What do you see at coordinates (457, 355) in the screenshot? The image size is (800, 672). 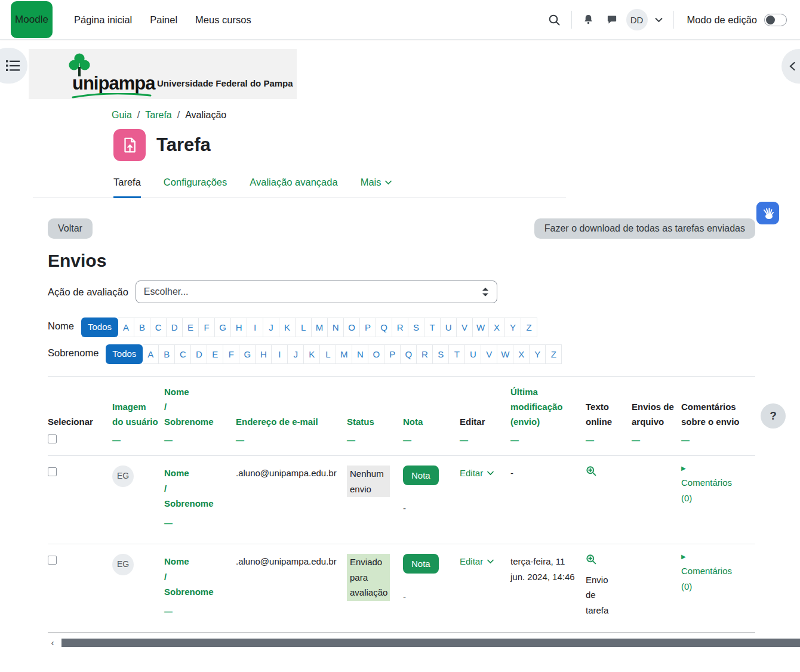 I see `last-name-letter-t: T` at bounding box center [457, 355].